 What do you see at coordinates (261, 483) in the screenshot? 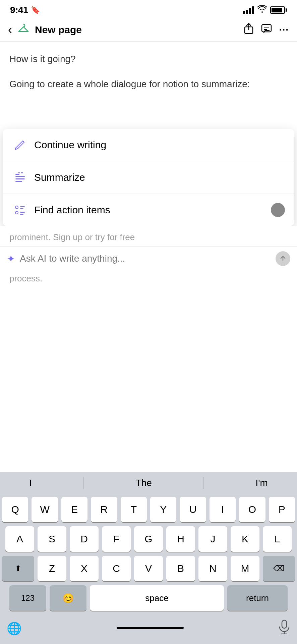
I see `suggestion-Im: I'm` at bounding box center [261, 483].